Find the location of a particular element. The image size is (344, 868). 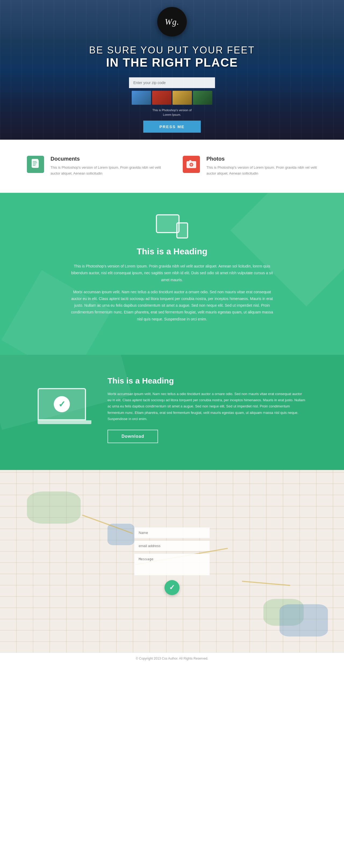

green-section-2-content: This is a Heading Morbi accumsan ipsum v… is located at coordinates (207, 410).